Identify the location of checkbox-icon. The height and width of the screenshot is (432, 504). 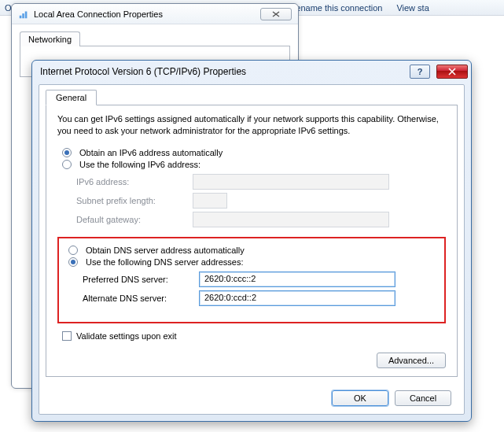
(67, 336).